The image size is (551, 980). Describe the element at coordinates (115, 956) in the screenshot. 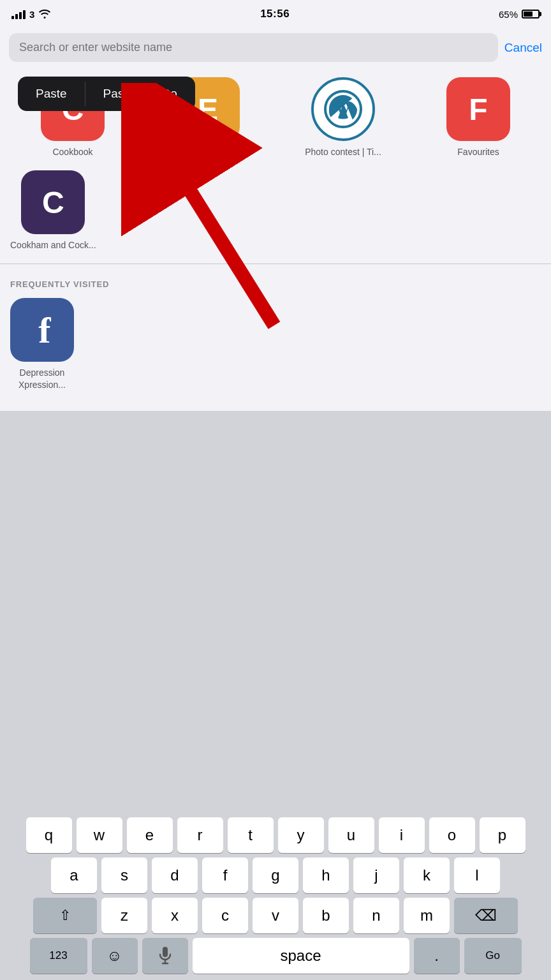

I see `emoji-key: ☺` at that location.